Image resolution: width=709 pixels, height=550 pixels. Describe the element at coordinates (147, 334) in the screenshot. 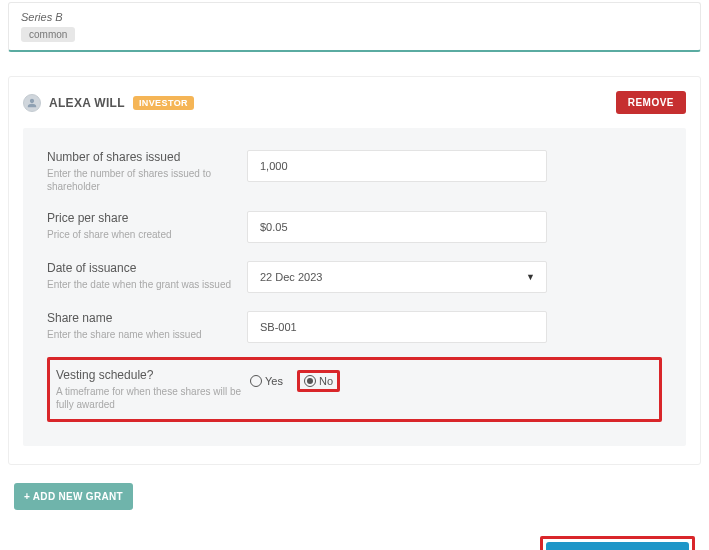

I see `sublabel-share-name: Enter the share name when issued` at that location.